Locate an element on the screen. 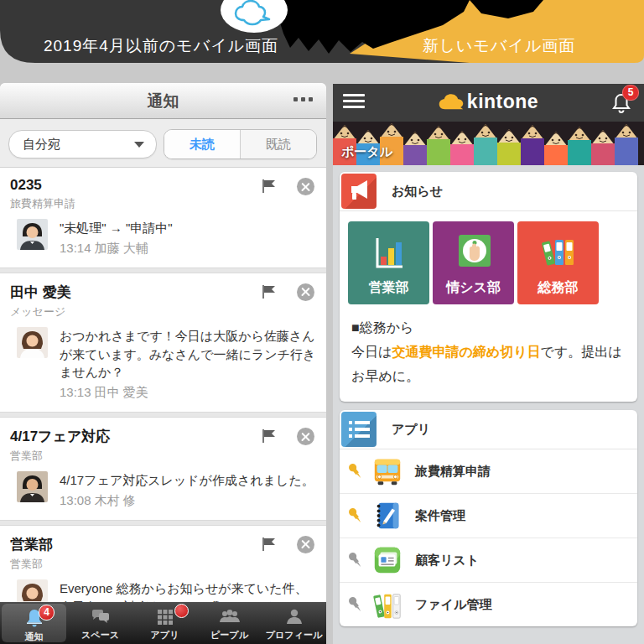 The image size is (644, 644). notification-message: "未処理" → "申請中" is located at coordinates (116, 228).